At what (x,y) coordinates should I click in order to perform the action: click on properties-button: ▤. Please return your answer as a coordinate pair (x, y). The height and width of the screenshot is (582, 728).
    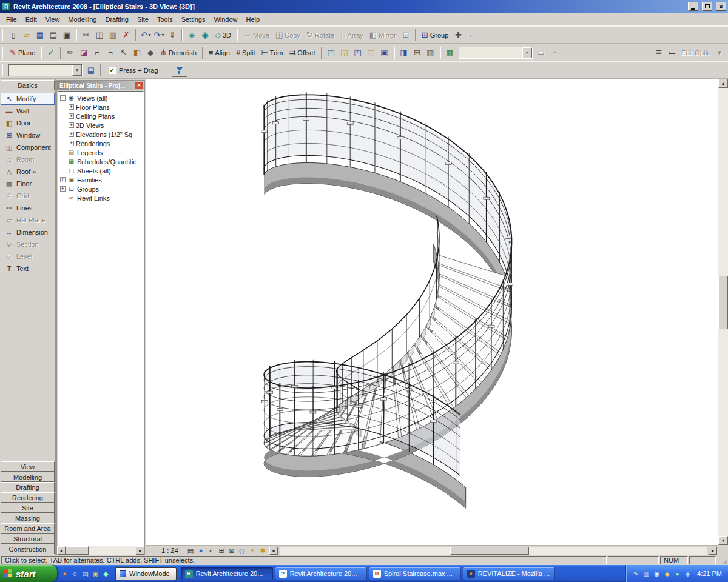
    Looking at the image, I should click on (91, 70).